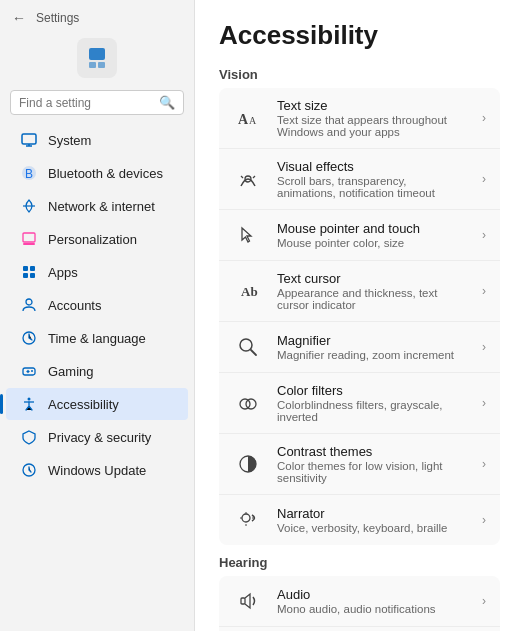 The width and height of the screenshot is (520, 631). What do you see at coordinates (97, 437) in the screenshot?
I see `sidebar-item-privacy: Privacy & security` at bounding box center [97, 437].